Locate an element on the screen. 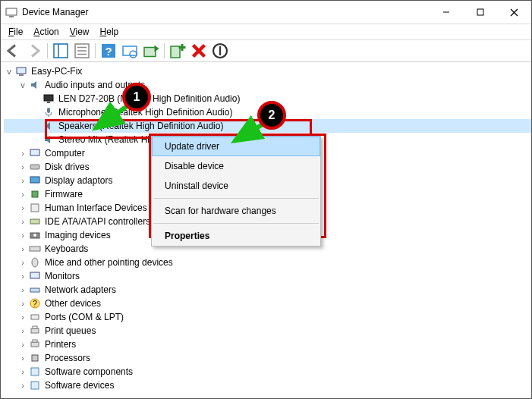 Image resolution: width=532 pixels, height=399 pixels. context-menu: Update driver Disable device Uninstall d… is located at coordinates (236, 191).